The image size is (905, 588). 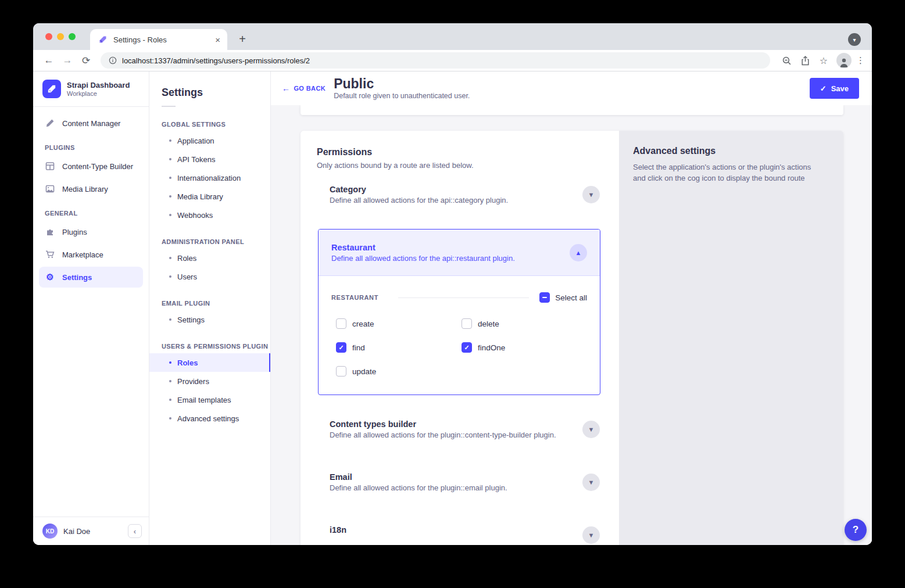 I want to click on picture-icon, so click(x=50, y=189).